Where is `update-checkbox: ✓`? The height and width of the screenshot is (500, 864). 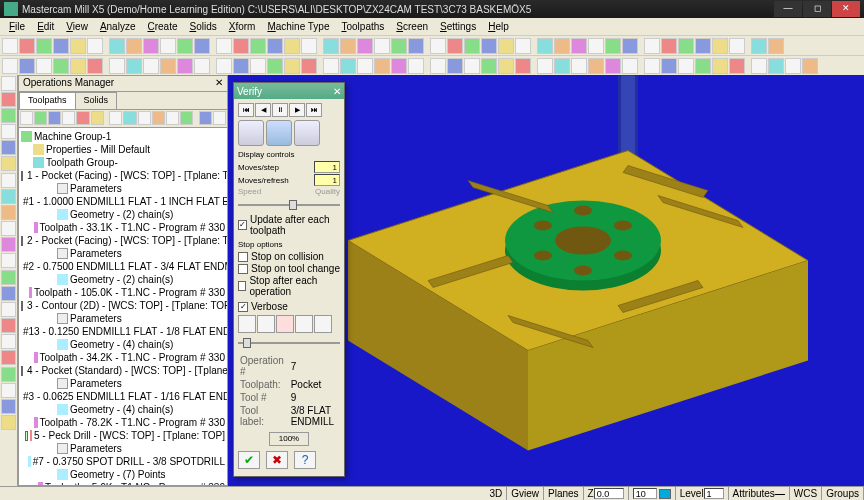 update-checkbox: ✓ is located at coordinates (242, 225).